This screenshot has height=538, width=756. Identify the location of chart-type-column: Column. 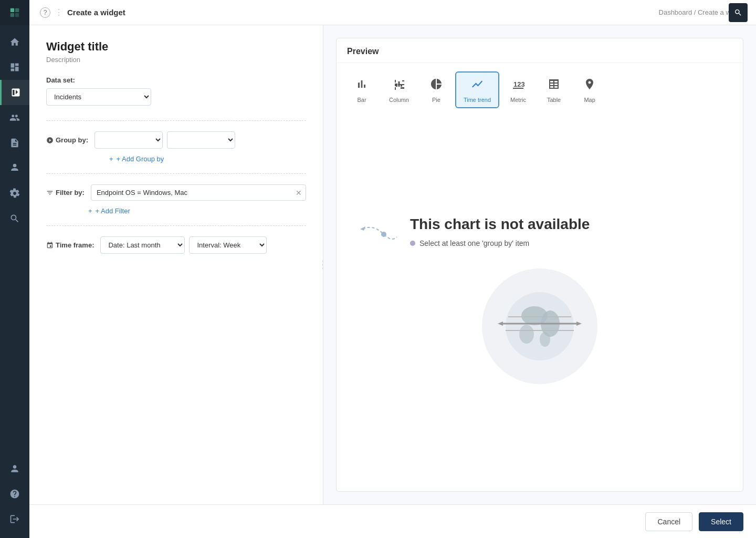
(399, 90).